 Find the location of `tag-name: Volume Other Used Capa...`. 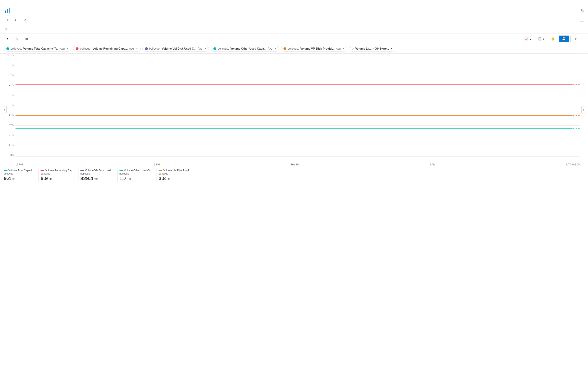

tag-name: Volume Other Used Capa... is located at coordinates (248, 49).